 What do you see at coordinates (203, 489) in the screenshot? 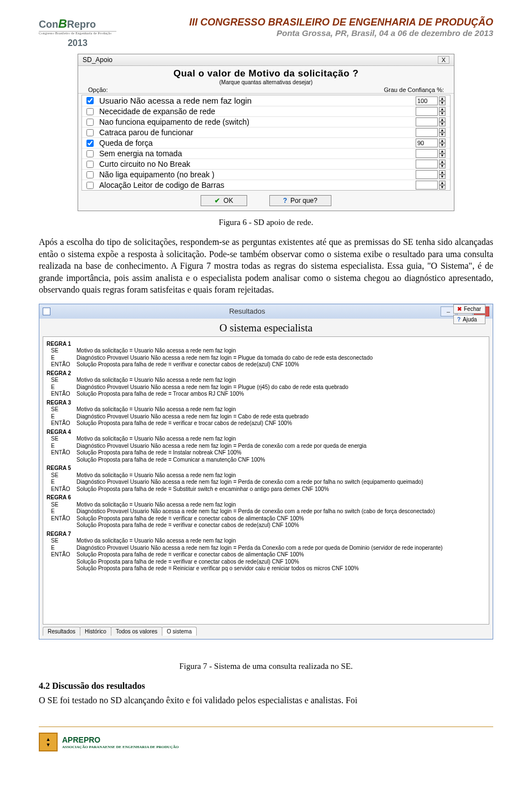
I see `rule-text: Solução Proposta para falha de rede = Su…` at bounding box center [203, 489].